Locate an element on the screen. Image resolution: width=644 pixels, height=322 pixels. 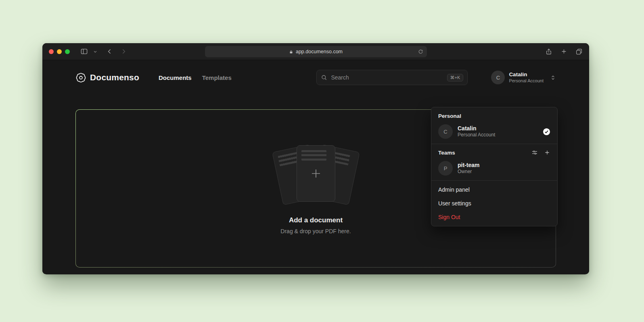
menu-section-personal: Personal is located at coordinates (494, 115).